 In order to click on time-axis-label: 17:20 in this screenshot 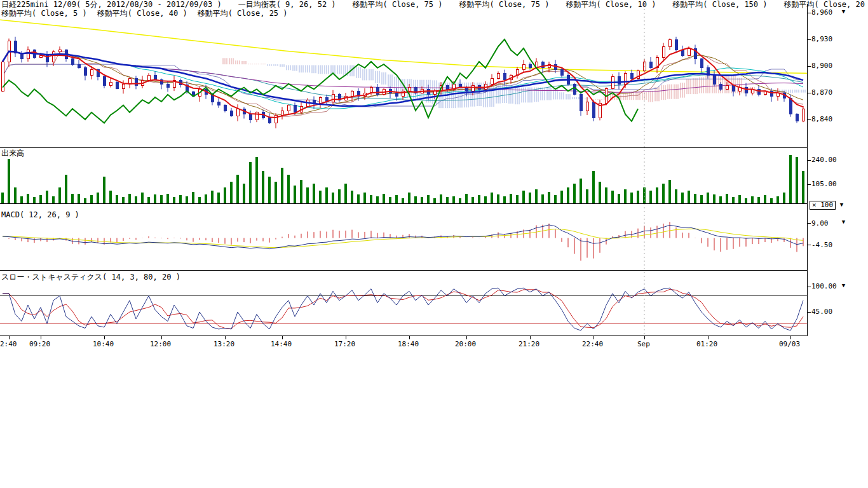, I will do `click(344, 344)`.